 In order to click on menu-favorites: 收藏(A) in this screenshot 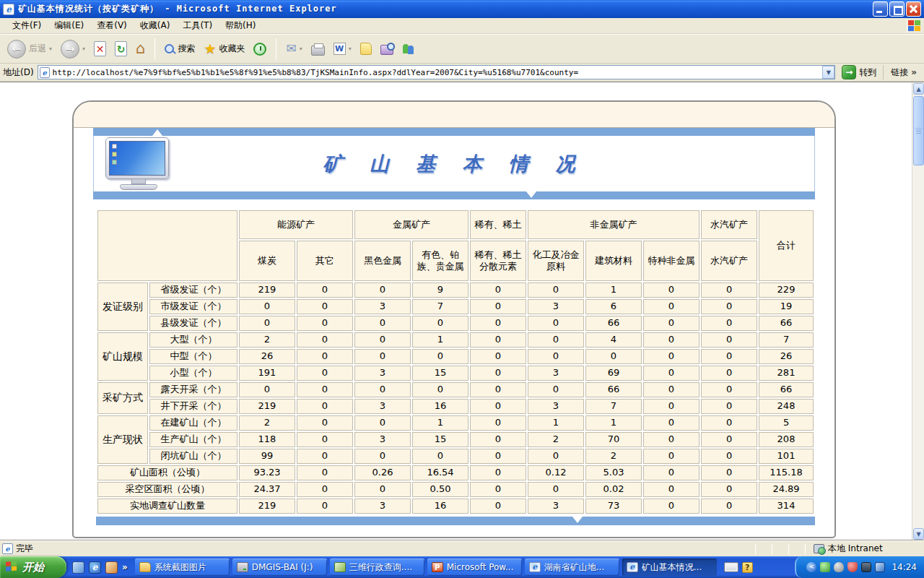, I will do `click(155, 26)`.